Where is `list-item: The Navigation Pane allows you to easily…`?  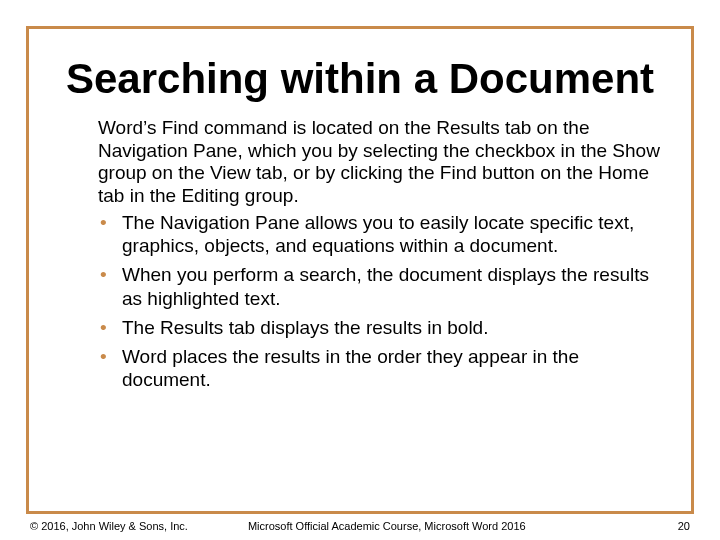
list-item: The Navigation Pane allows you to easily… is located at coordinates (379, 234).